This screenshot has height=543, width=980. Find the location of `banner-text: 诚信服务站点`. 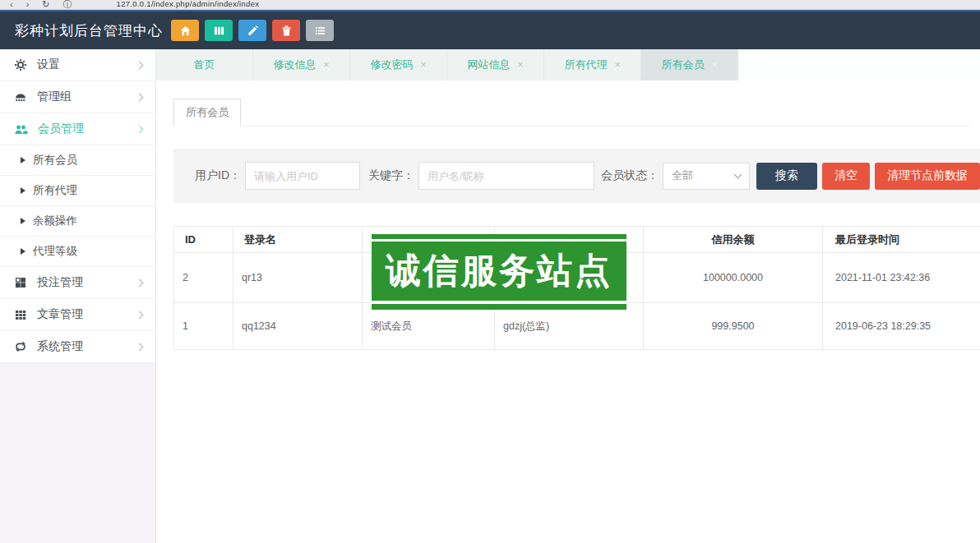

banner-text: 诚信服务站点 is located at coordinates (499, 271).